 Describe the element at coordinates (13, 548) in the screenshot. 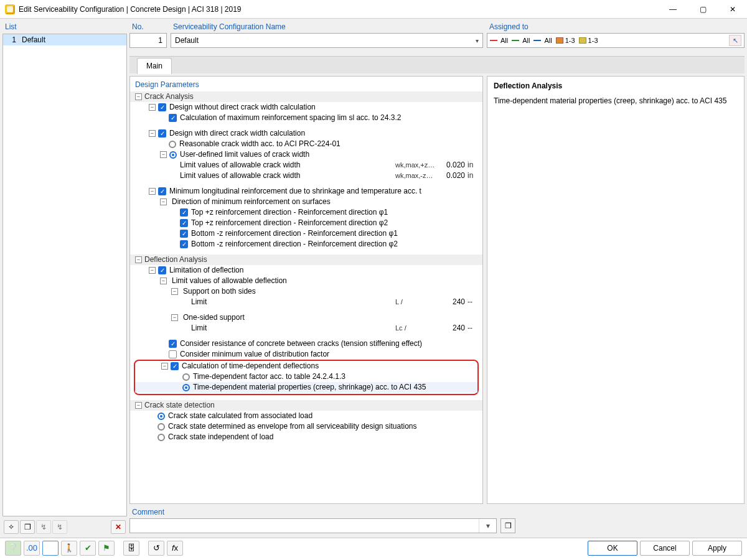

I see `help-icon: ❔` at that location.